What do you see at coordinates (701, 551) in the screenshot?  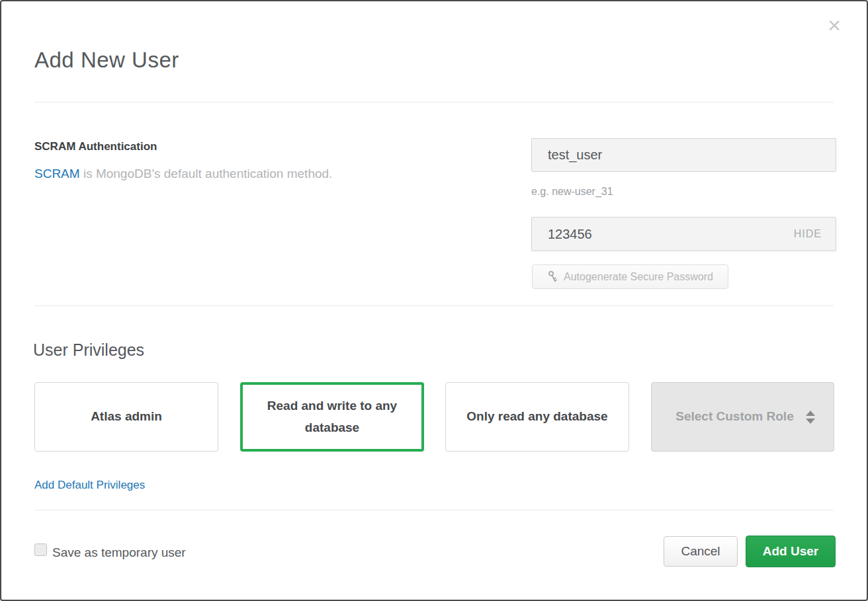 I see `cancel-button: Cancel` at bounding box center [701, 551].